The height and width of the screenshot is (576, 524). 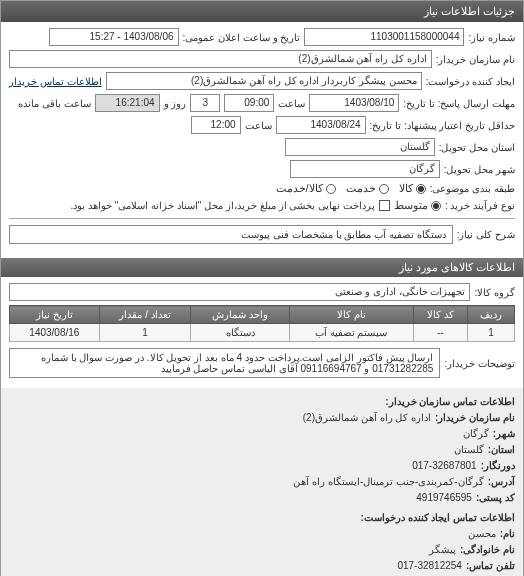 What do you see at coordinates (231, 234) in the screenshot?
I see `need-title-field: دستگاه تصفیه آب مطابق با مشخصات فنی پیوس…` at bounding box center [231, 234].